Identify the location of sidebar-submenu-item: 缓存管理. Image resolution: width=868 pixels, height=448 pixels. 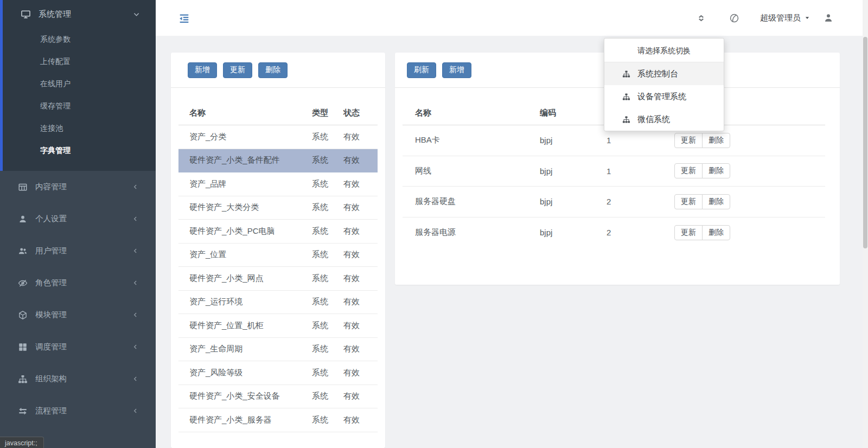
(79, 106).